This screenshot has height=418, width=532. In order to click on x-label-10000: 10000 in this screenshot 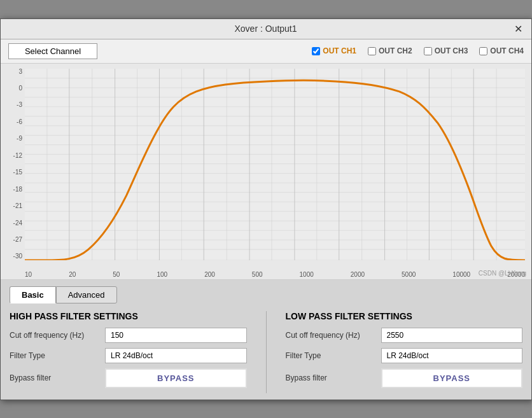, I will do `click(461, 275)`.